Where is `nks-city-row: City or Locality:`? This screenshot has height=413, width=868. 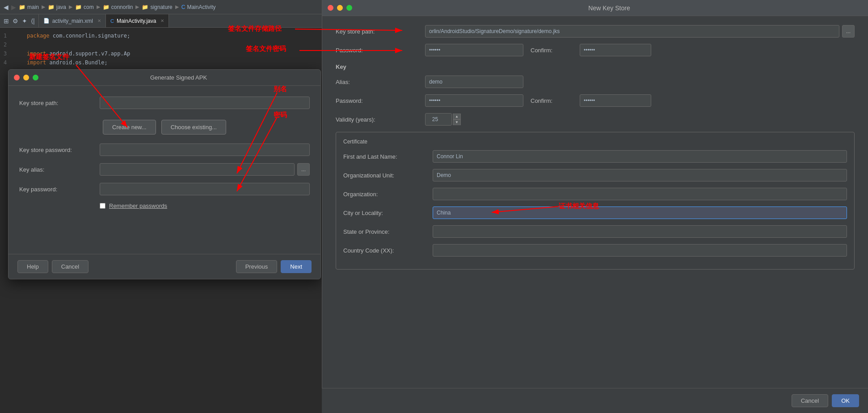 nks-city-row: City or Locality: is located at coordinates (595, 213).